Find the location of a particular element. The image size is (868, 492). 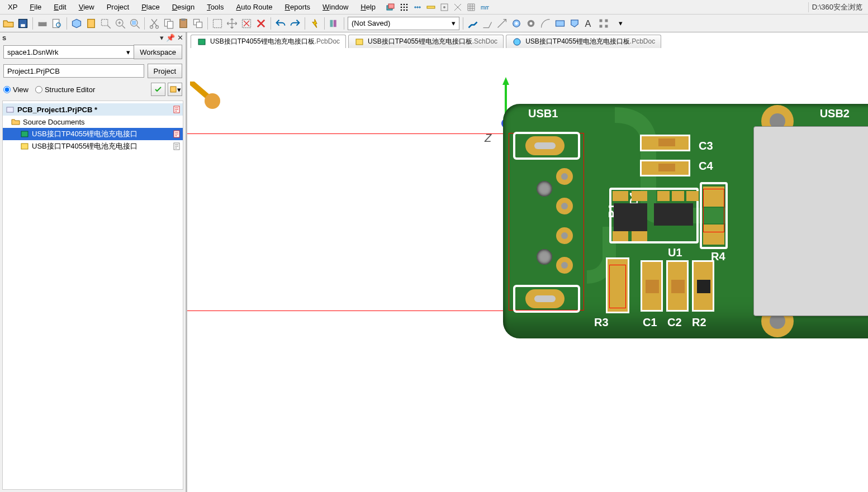

selection-rect is located at coordinates (618, 286).